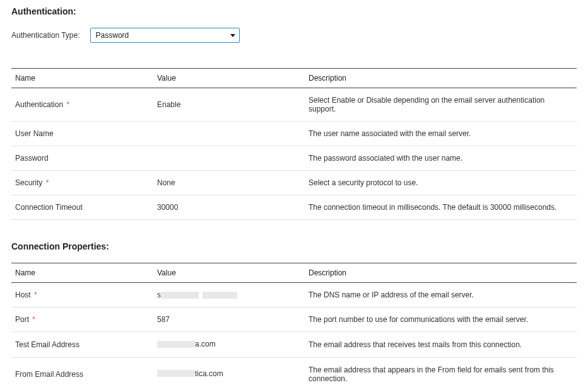  What do you see at coordinates (440, 345) in the screenshot?
I see `prop-description: The email address that receives test mai…` at bounding box center [440, 345].